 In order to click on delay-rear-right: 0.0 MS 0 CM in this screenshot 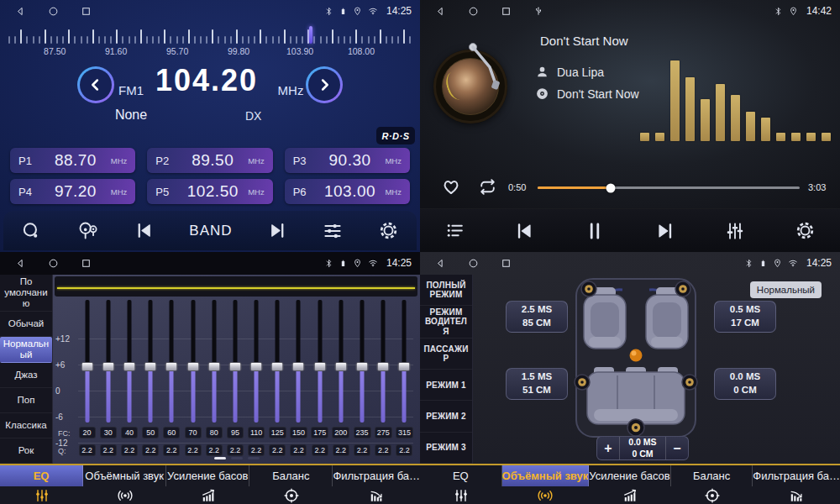, I will do `click(745, 384)`.